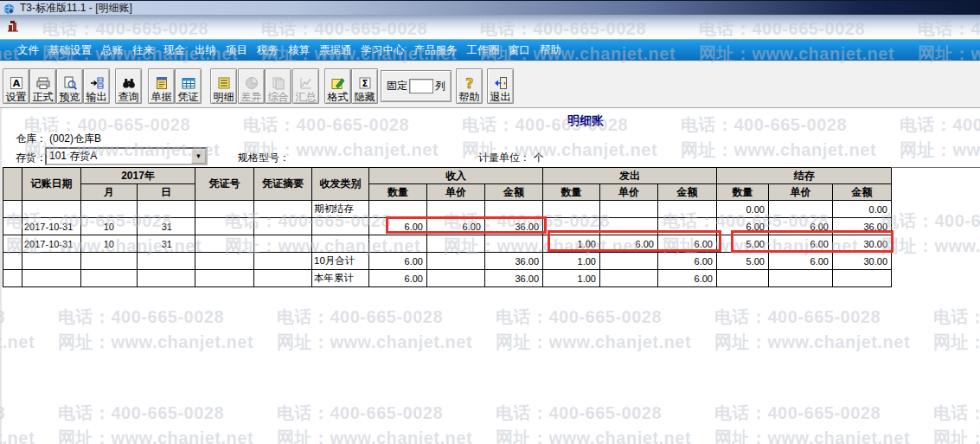 This screenshot has height=444, width=980. I want to click on menu-item-receivable-payable: 往来, so click(144, 50).